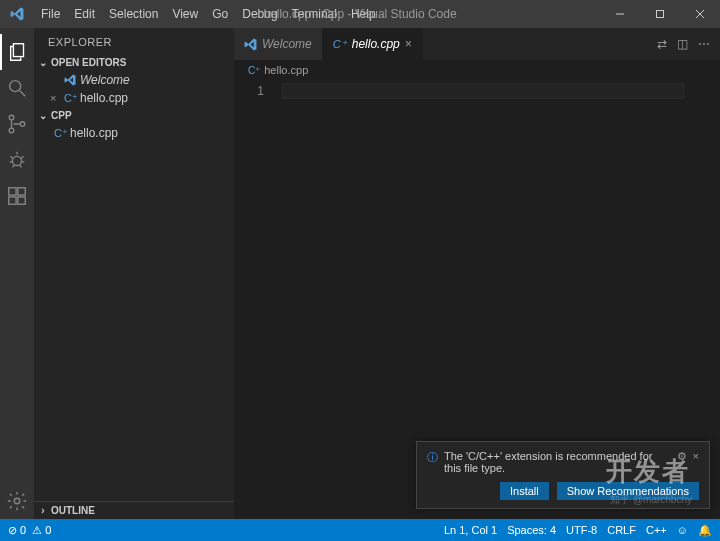 The width and height of the screenshot is (720, 541). I want to click on menu-file: File, so click(50, 14).